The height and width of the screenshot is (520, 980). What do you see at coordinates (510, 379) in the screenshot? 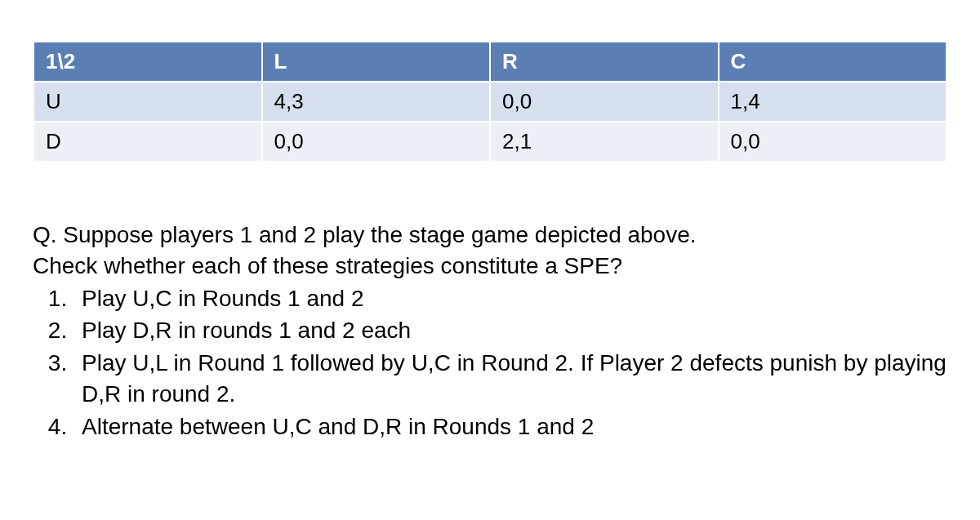
I see `question-item: Play U,L in Round 1 followed by U,C in R…` at bounding box center [510, 379].